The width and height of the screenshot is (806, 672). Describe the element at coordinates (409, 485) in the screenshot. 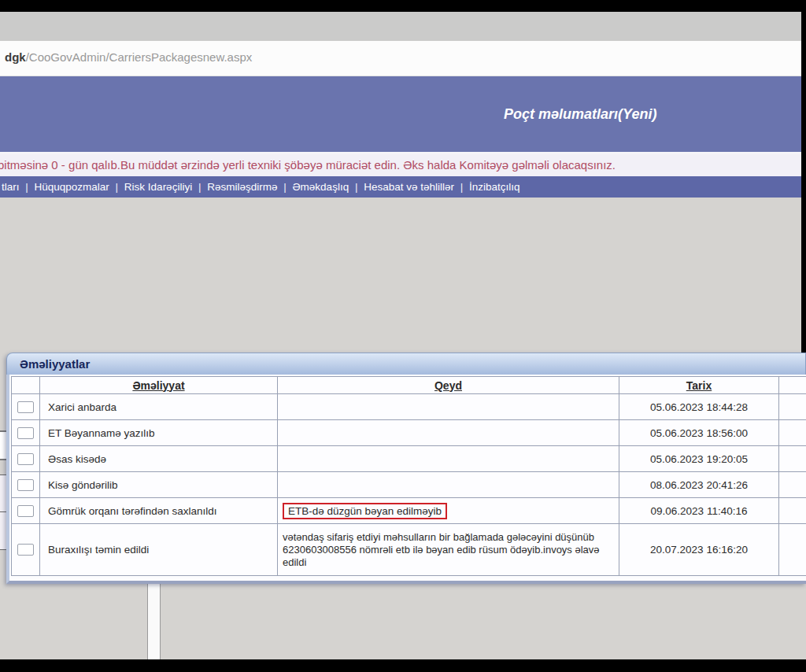

I see `operation-row-4: Kisə göndərilib08.06.2023 20:41:26` at that location.